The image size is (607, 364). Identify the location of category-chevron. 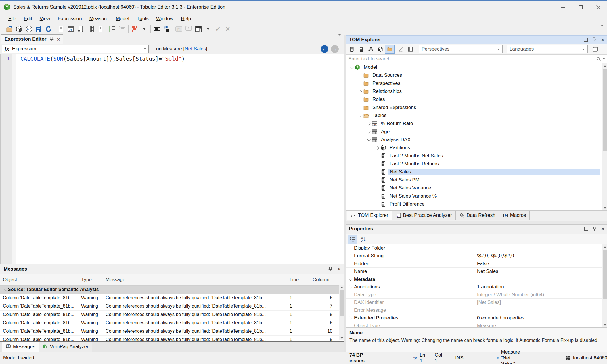
(350, 279).